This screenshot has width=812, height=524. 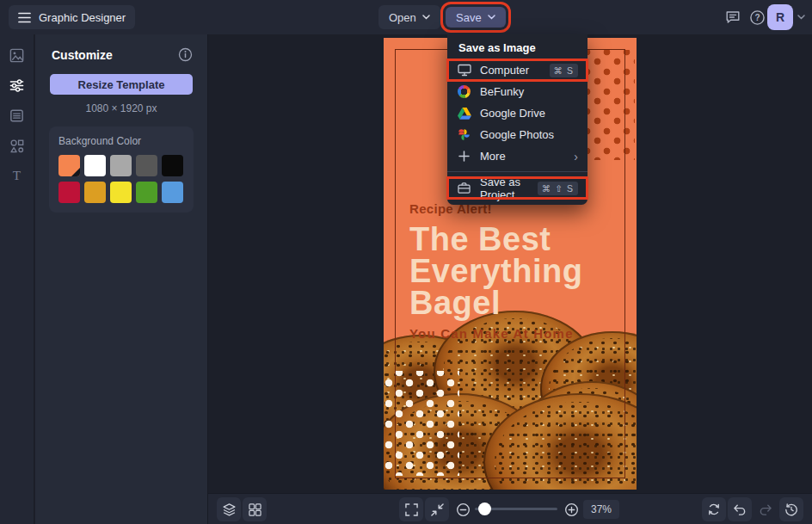 I want to click on redo-icon, so click(x=766, y=509).